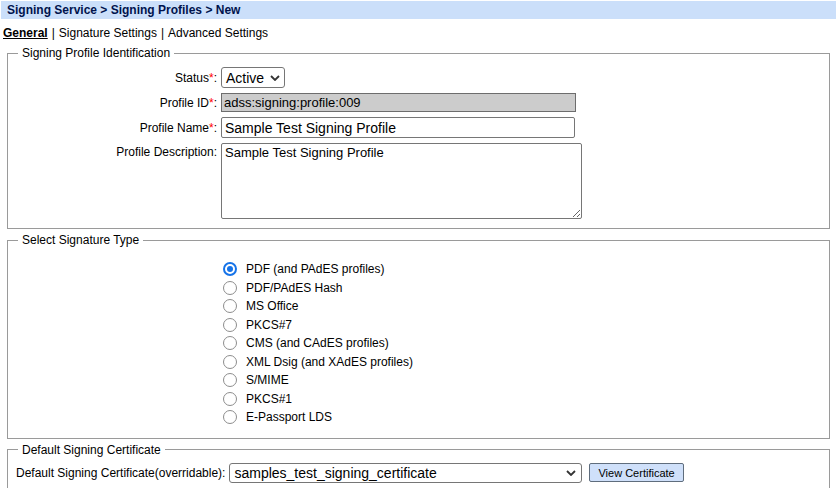 Image resolution: width=837 pixels, height=488 pixels. I want to click on signature-type-option-label: XML Dsig (and XAdES profiles), so click(330, 362).